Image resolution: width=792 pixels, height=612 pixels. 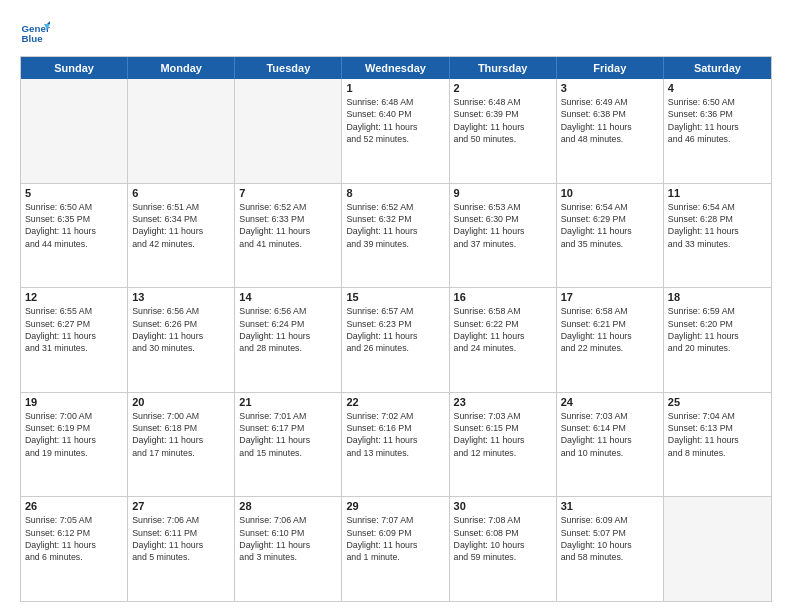 What do you see at coordinates (610, 120) in the screenshot?
I see `cell-info: Sunrise: 6:49 AM Sunset: 6:38 PM Dayligh…` at bounding box center [610, 120].